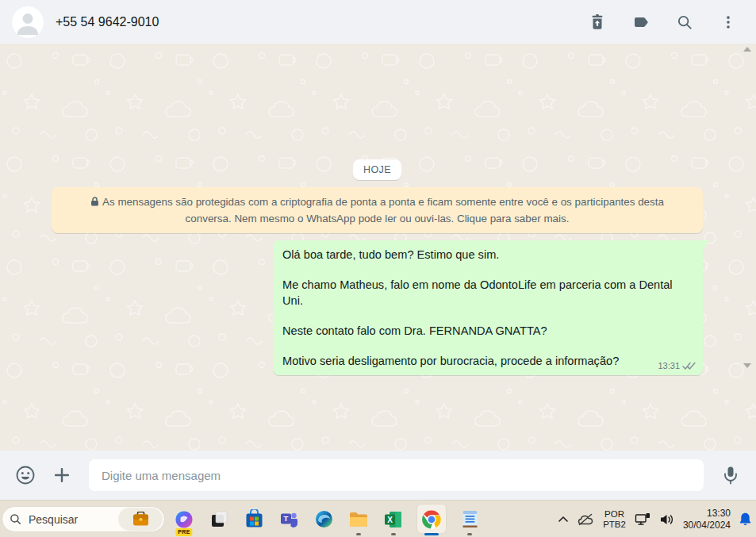  What do you see at coordinates (663, 22) in the screenshot?
I see `header-actions` at bounding box center [663, 22].